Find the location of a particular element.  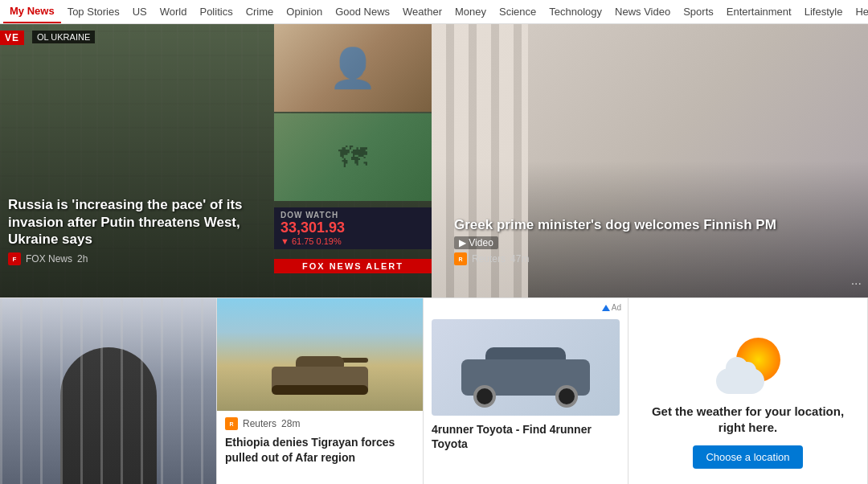

choose-location-button: Choose a location is located at coordinates (747, 457).